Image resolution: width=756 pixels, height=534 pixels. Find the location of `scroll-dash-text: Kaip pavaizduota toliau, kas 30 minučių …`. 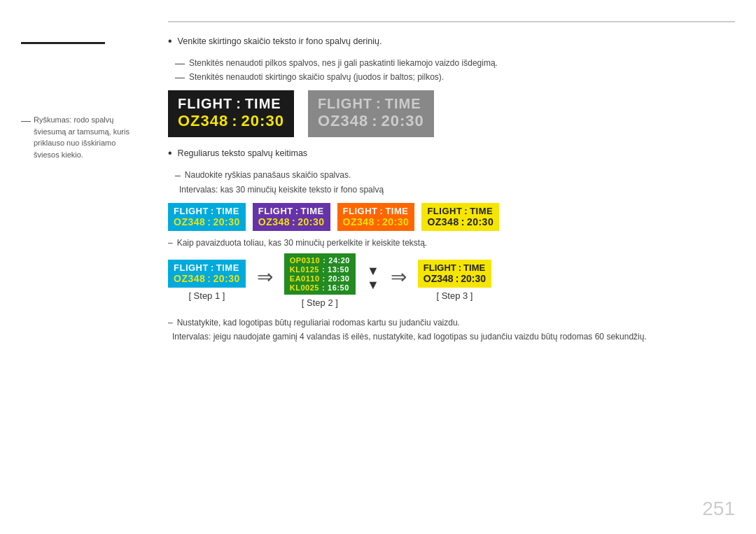

scroll-dash-text: Kaip pavaizduota toliau, kas 30 minučių … is located at coordinates (302, 243).